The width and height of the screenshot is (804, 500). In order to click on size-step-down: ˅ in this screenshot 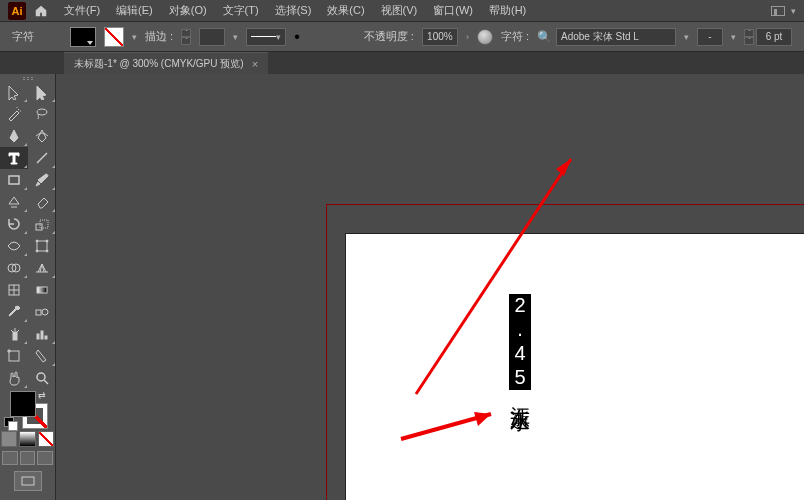, I will do `click(749, 41)`.